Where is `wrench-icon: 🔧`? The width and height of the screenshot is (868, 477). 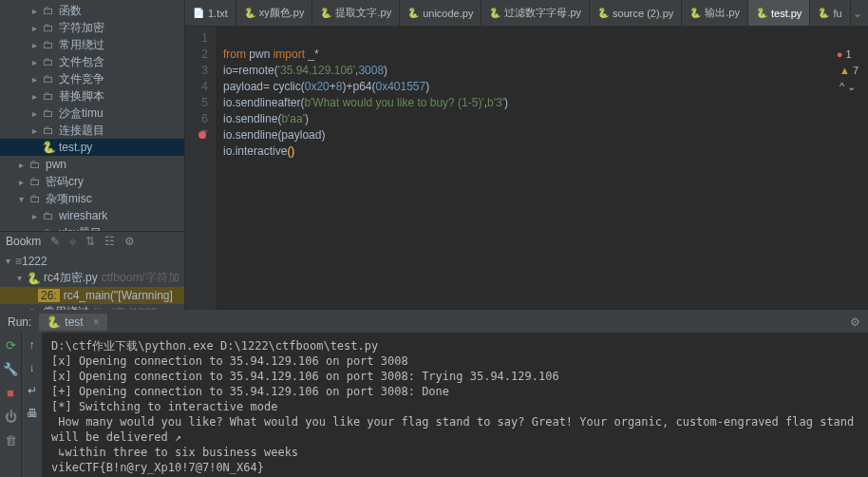 wrench-icon: 🔧 is located at coordinates (10, 369).